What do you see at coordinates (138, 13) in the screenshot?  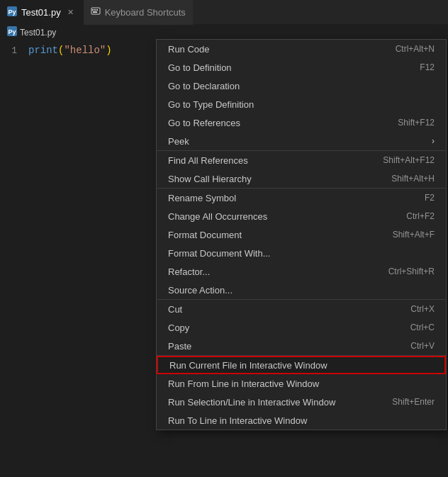 I see `tab-keyboard-shortcuts: Keyboard Shortcuts` at bounding box center [138, 13].